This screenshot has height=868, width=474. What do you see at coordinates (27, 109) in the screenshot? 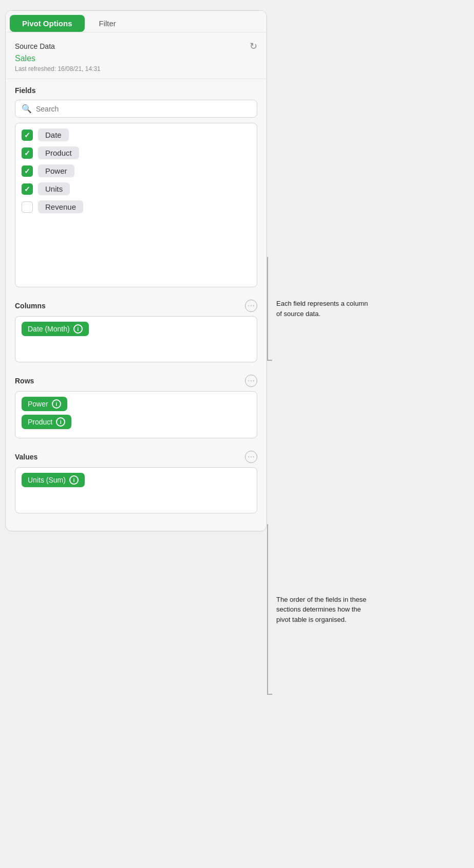
I see `search-icon: 🔍` at bounding box center [27, 109].